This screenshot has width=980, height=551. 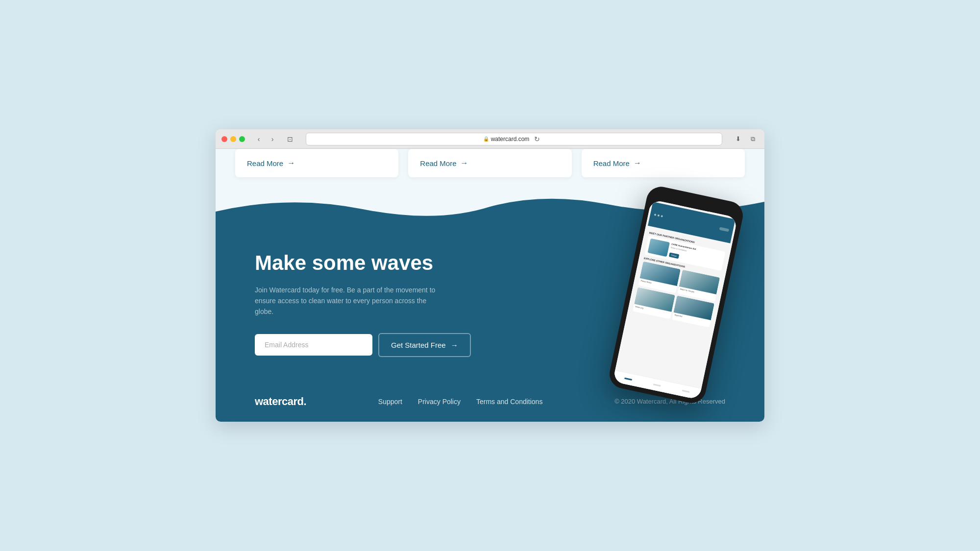 What do you see at coordinates (224, 139) in the screenshot?
I see `close-button` at bounding box center [224, 139].